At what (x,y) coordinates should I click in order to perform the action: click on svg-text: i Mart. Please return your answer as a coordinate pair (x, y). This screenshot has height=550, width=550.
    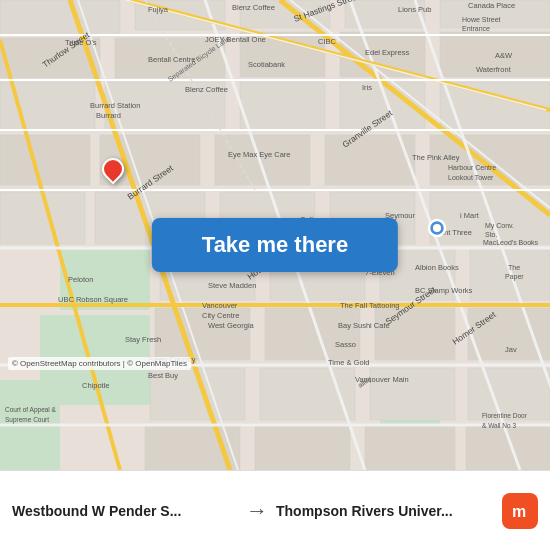
    Looking at the image, I should click on (470, 216).